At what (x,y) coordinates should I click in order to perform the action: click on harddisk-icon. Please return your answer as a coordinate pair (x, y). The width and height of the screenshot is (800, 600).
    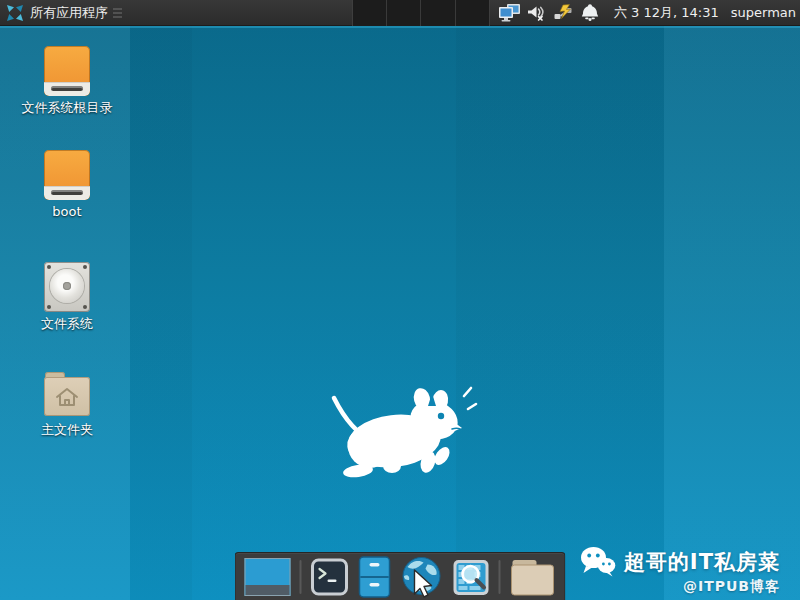
    Looking at the image, I should click on (67, 287).